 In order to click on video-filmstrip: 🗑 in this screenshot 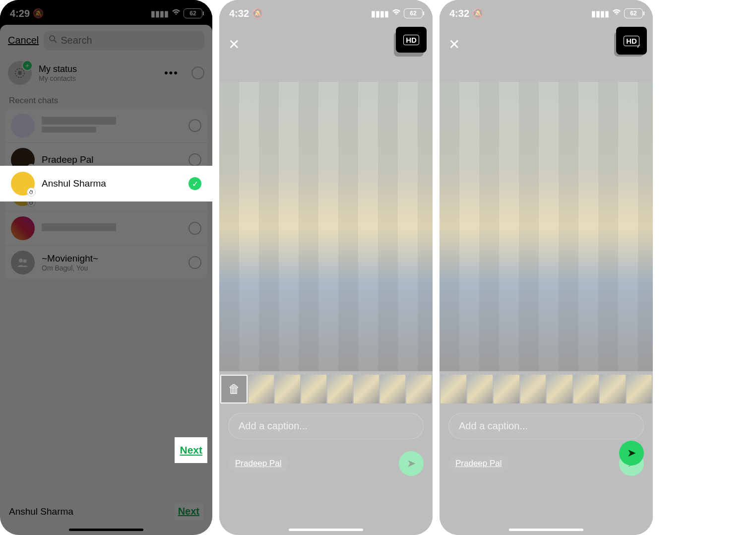, I will do `click(326, 389)`.